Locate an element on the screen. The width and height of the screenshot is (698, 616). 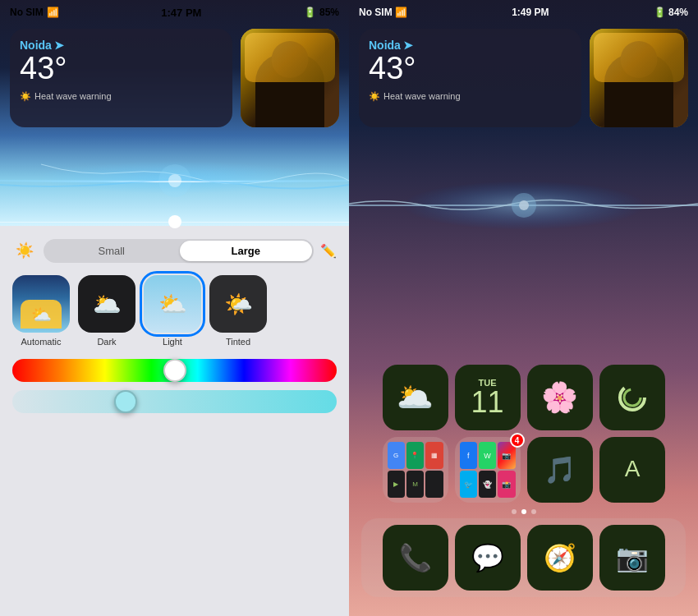
right-condition: ☀️ Heat wave warning is located at coordinates (470, 97).